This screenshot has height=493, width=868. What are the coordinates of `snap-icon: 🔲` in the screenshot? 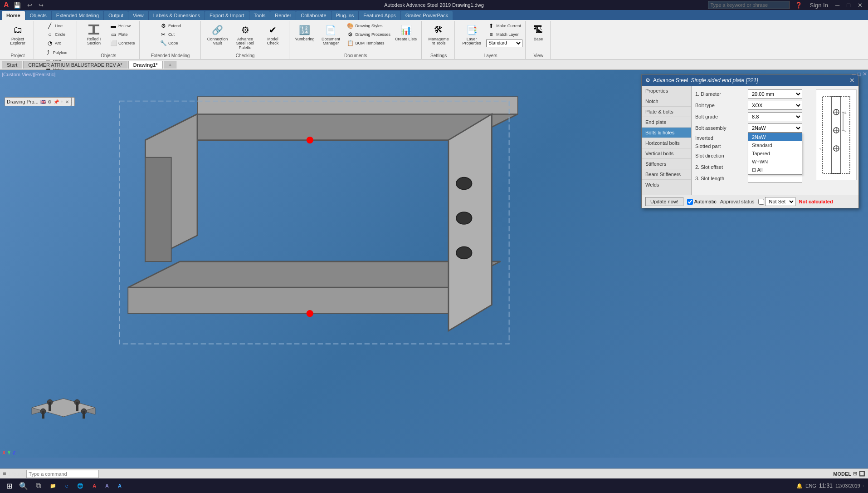 It's located at (862, 474).